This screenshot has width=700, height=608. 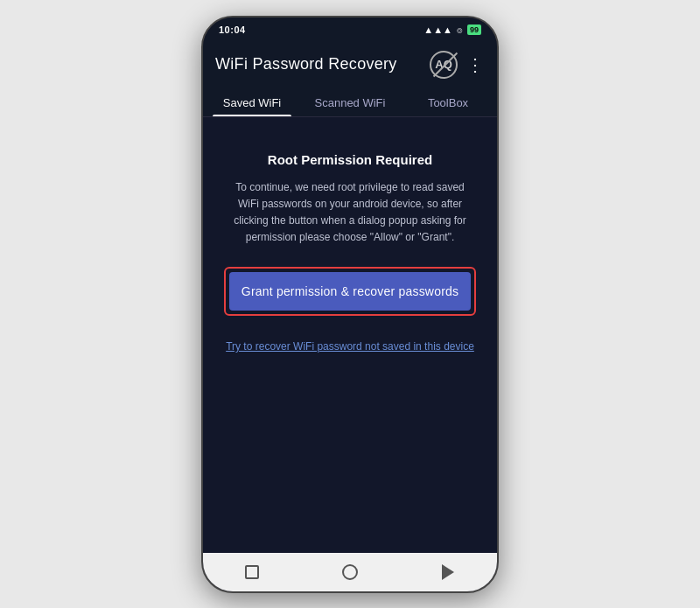 What do you see at coordinates (476, 65) in the screenshot?
I see `menu-button: ⋮` at bounding box center [476, 65].